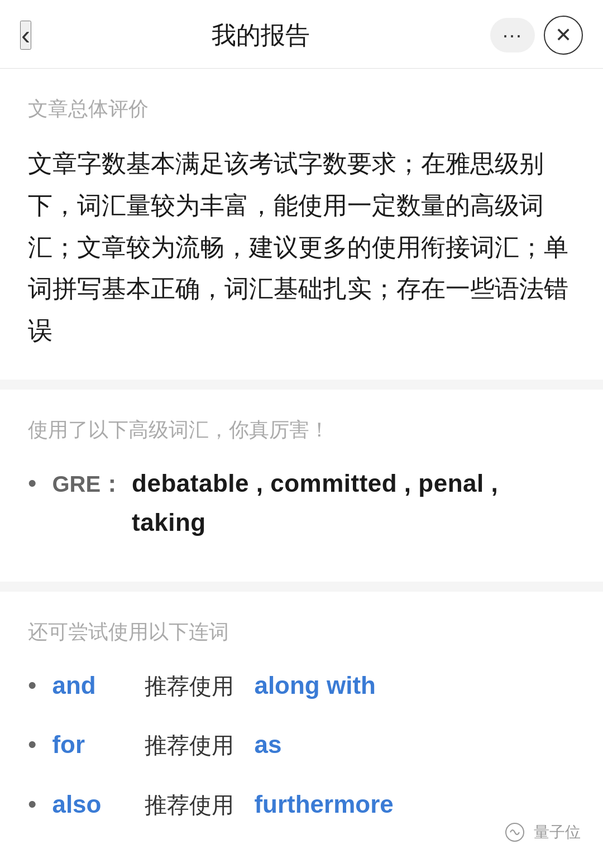 Image resolution: width=603 pixels, height=868 pixels. Describe the element at coordinates (88, 685) in the screenshot. I see `connector-word-and: and` at that location.